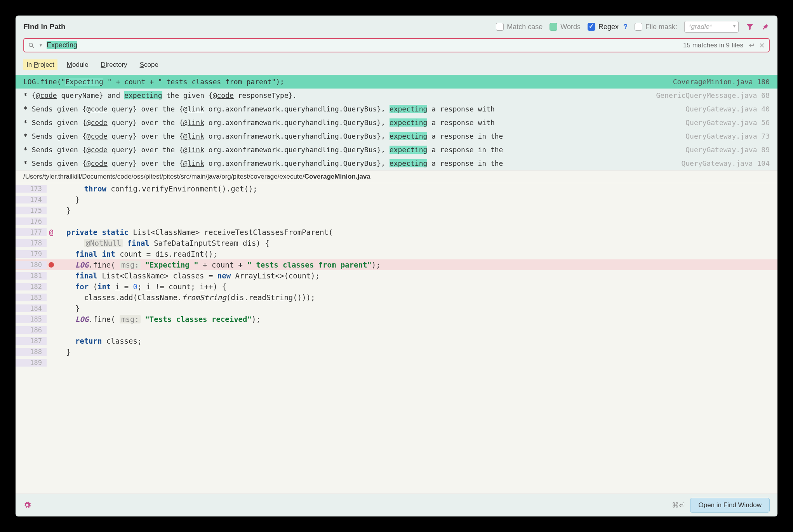 This screenshot has height=532, width=793. I want to click on search-dropdown-icon: ▼, so click(41, 45).